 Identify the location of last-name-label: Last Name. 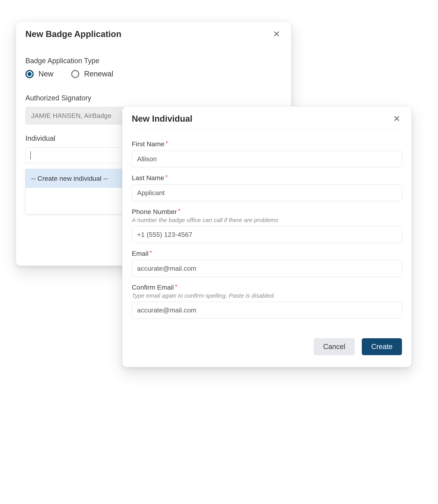
(148, 178).